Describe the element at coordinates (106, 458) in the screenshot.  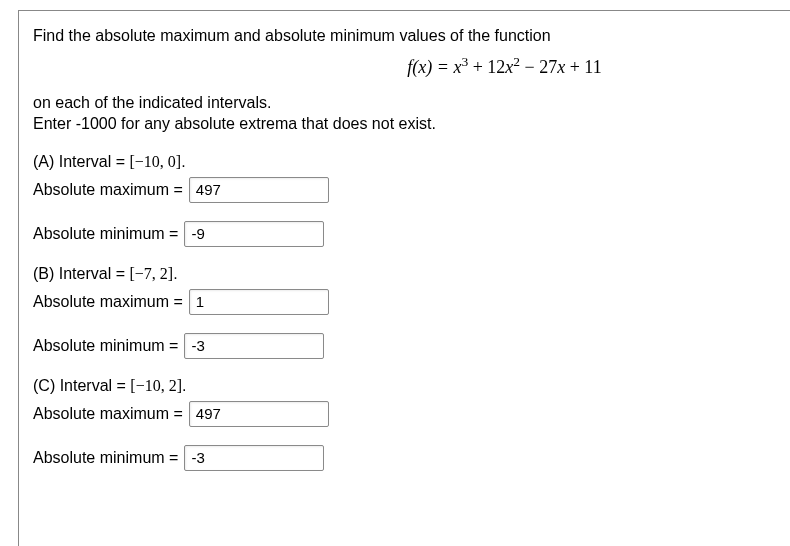
I see `part-c-min-label: Absolute minimum =` at that location.